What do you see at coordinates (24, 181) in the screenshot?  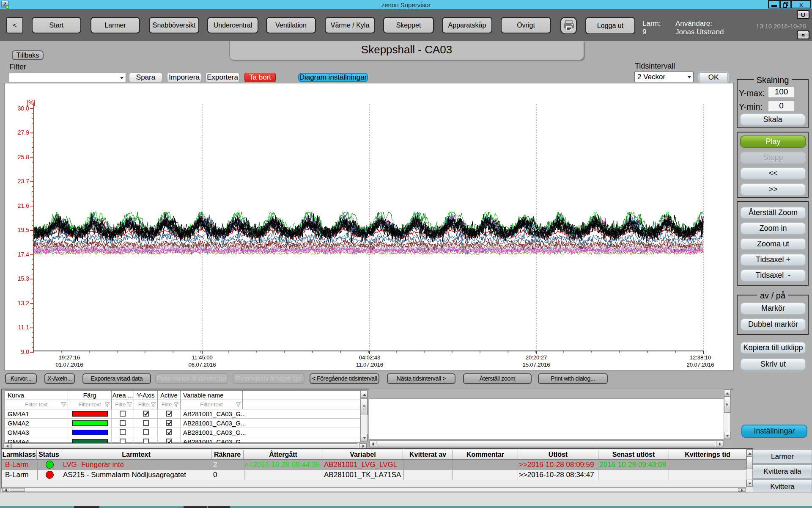 I see `svg-text: 23.7` at bounding box center [24, 181].